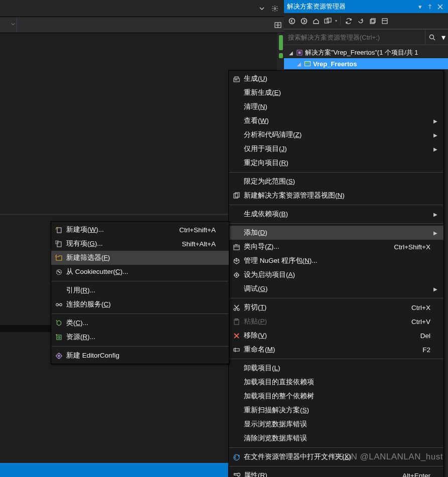  What do you see at coordinates (336, 289) in the screenshot?
I see `context-menu-item: 调试(G)▶` at bounding box center [336, 289].